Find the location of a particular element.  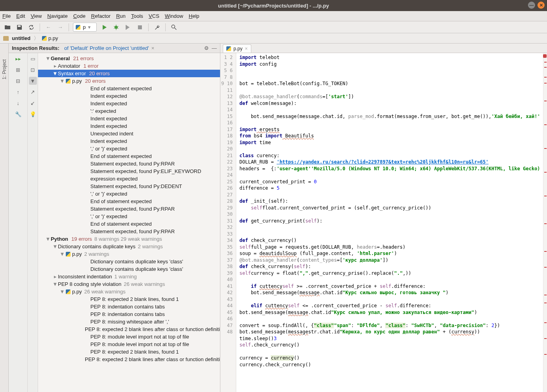

error-stripe is located at coordinates (545, 223).